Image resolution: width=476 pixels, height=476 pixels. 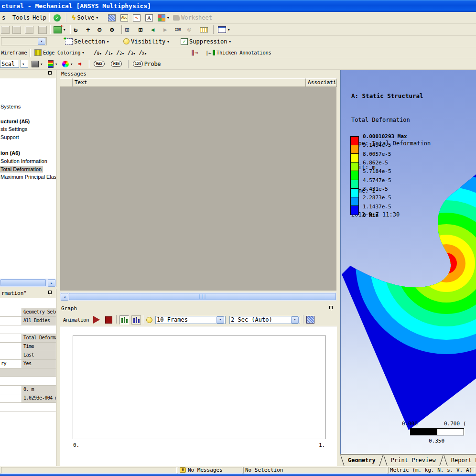 I want to click on messages-horizontal-scrollbar: ◂ |||, so click(x=198, y=296).